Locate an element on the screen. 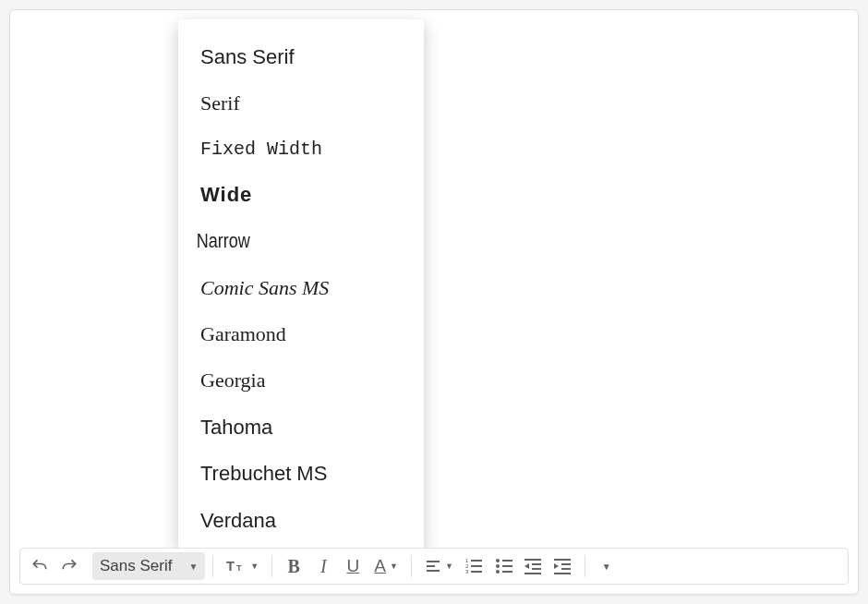 The image size is (868, 604). font-family-selector: Sans Serif ▼ is located at coordinates (149, 566).